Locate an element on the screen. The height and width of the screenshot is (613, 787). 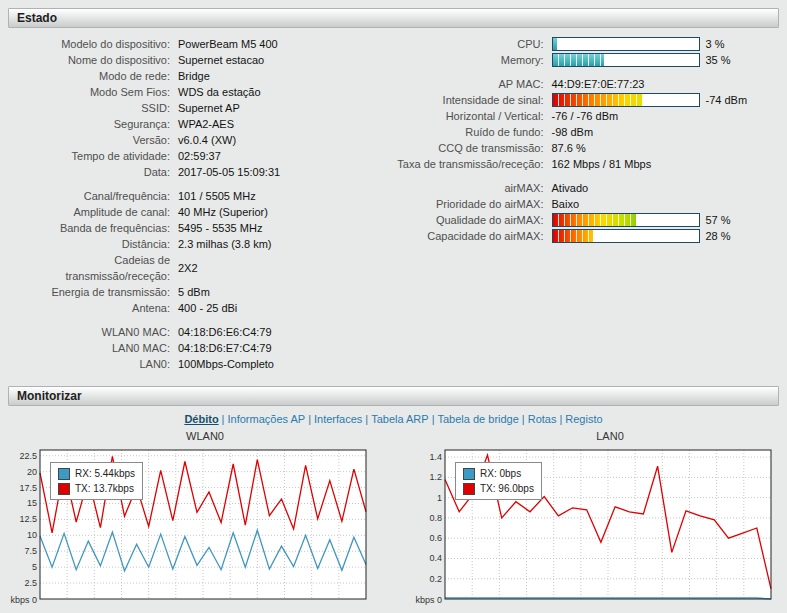
field-row: Energia de transmissão:5 dBm is located at coordinates (202, 292).